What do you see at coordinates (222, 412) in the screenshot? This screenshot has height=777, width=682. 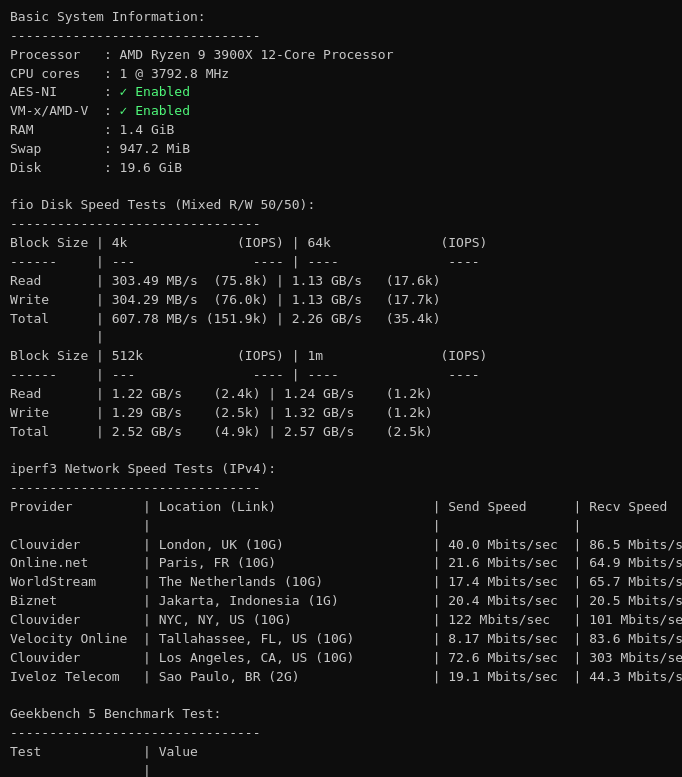 I see `fio-write-512k: Write | 1.29 GB/s (2.5k) | 1.32 GB/s (1.…` at bounding box center [222, 412].